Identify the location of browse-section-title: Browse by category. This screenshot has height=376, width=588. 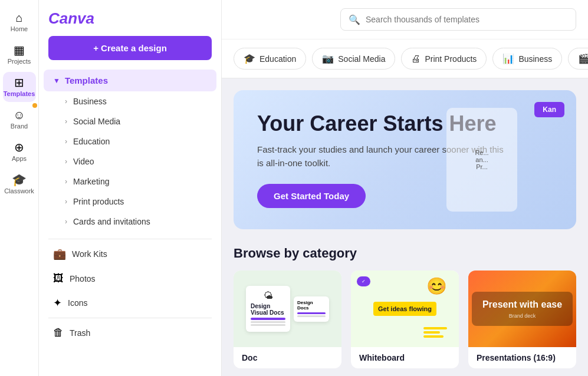
(405, 253).